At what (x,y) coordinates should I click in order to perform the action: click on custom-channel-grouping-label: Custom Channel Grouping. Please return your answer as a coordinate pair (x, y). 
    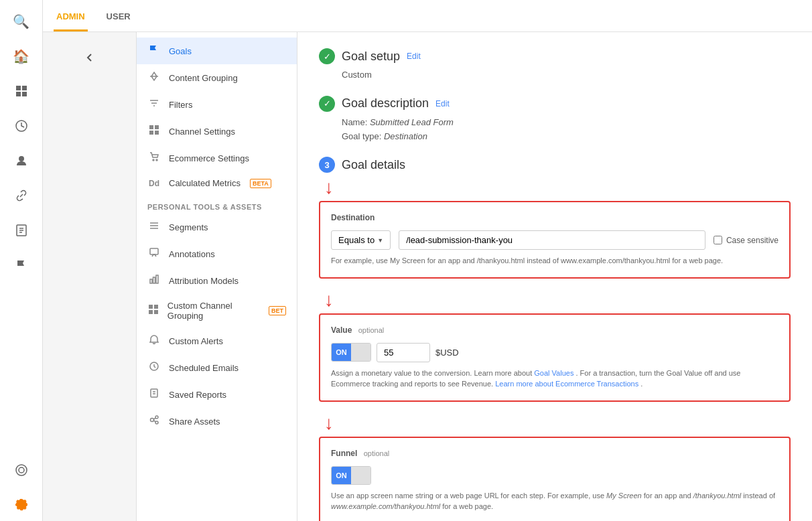
    Looking at the image, I should click on (213, 311).